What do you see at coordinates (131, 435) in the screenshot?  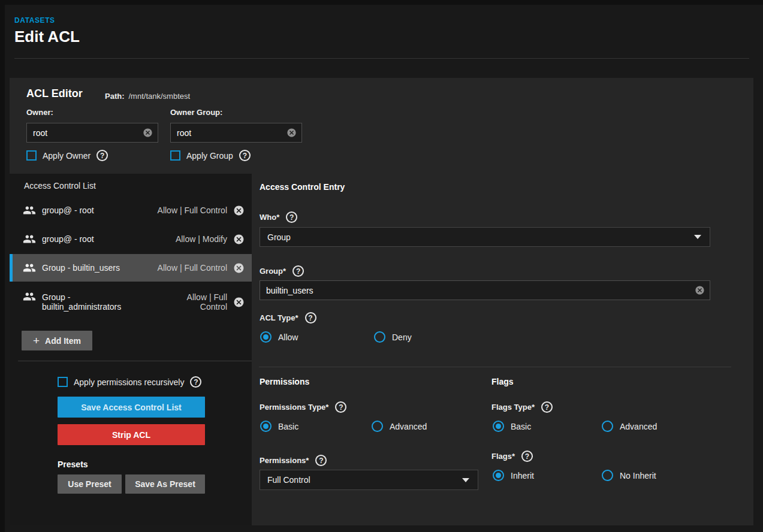 I see `strip-acl-button: Strip ACL` at bounding box center [131, 435].